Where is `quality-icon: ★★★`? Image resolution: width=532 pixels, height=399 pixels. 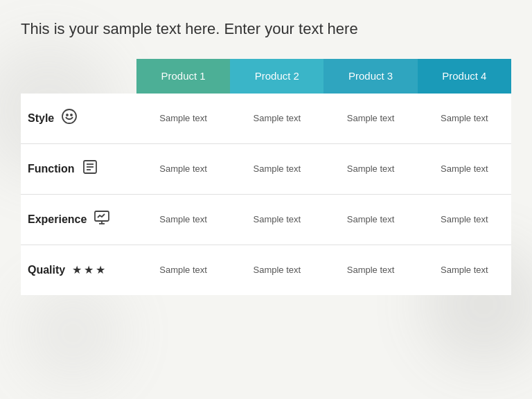
quality-icon: ★★★ is located at coordinates (90, 270).